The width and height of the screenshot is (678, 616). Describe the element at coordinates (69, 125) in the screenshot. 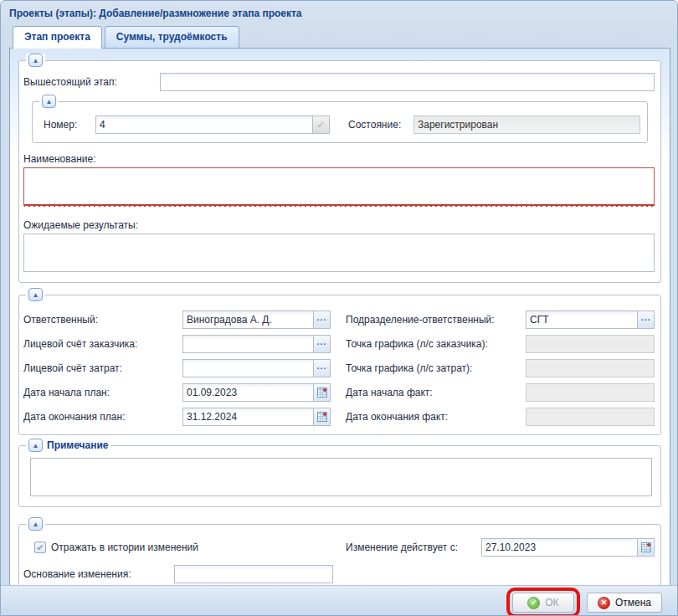

I see `number-label: Номер:` at that location.